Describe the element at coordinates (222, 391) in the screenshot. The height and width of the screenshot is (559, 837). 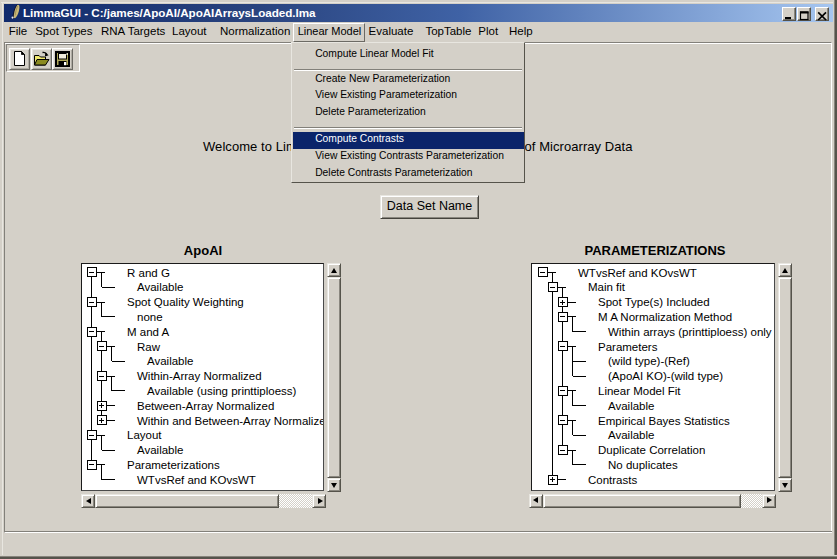
I see `svg-text:Available (using printtiploess: Available (using printtiploess)` at that location.